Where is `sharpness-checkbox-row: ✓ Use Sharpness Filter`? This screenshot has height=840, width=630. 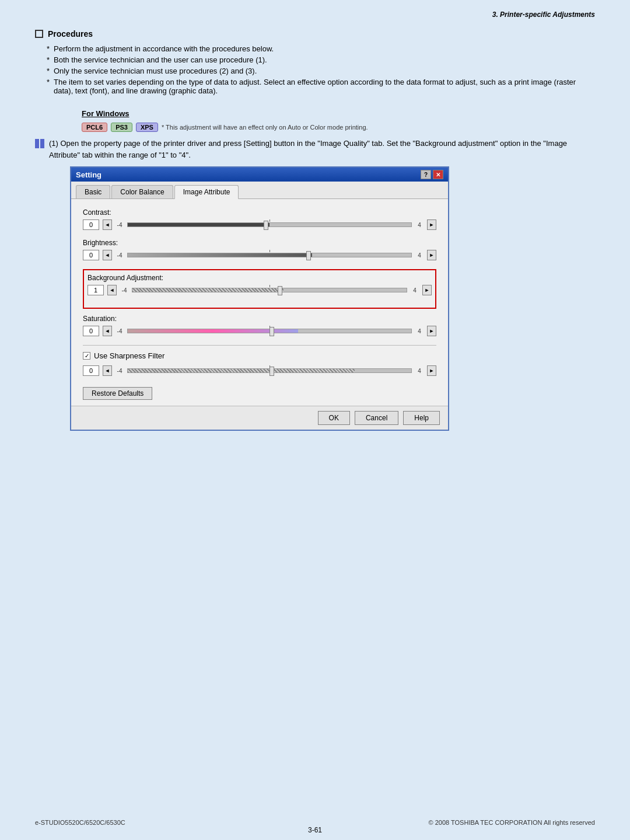 sharpness-checkbox-row: ✓ Use Sharpness Filter is located at coordinates (260, 356).